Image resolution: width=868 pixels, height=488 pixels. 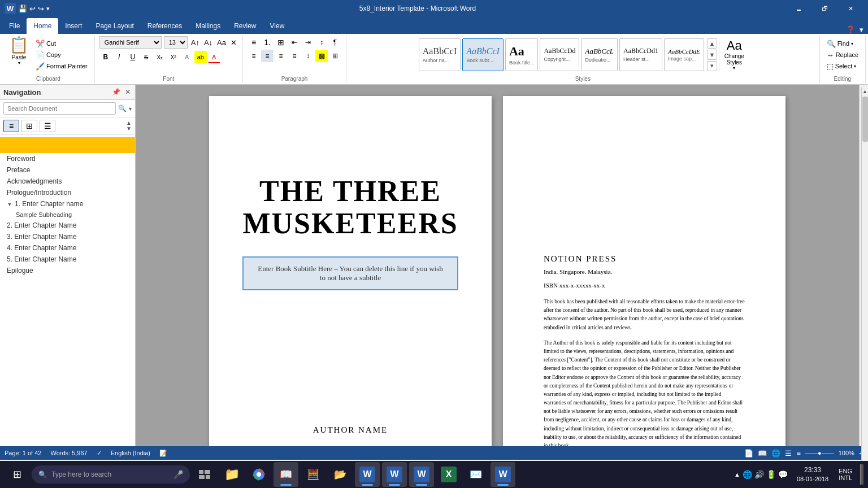 What do you see at coordinates (130, 108) in the screenshot?
I see `nav-search-more-icon: ▾` at bounding box center [130, 108].